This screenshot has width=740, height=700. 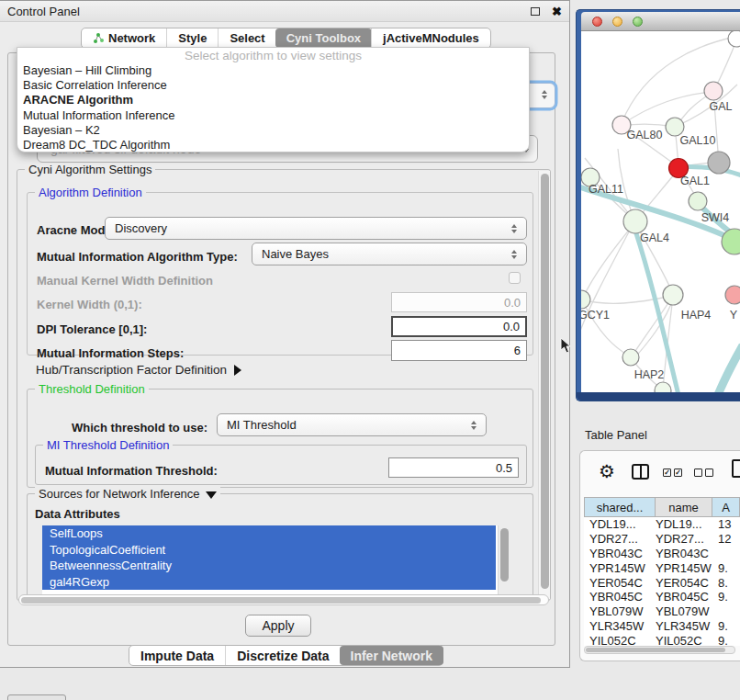 What do you see at coordinates (278, 626) in the screenshot?
I see `apply-button: Apply` at bounding box center [278, 626].